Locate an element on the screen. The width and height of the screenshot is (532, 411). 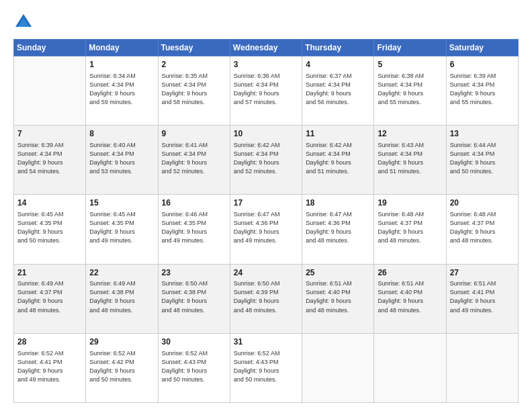
calendar-day-cell: 6Sunrise: 6:39 AMSunset: 4:34 PMDaylight… is located at coordinates (482, 91).